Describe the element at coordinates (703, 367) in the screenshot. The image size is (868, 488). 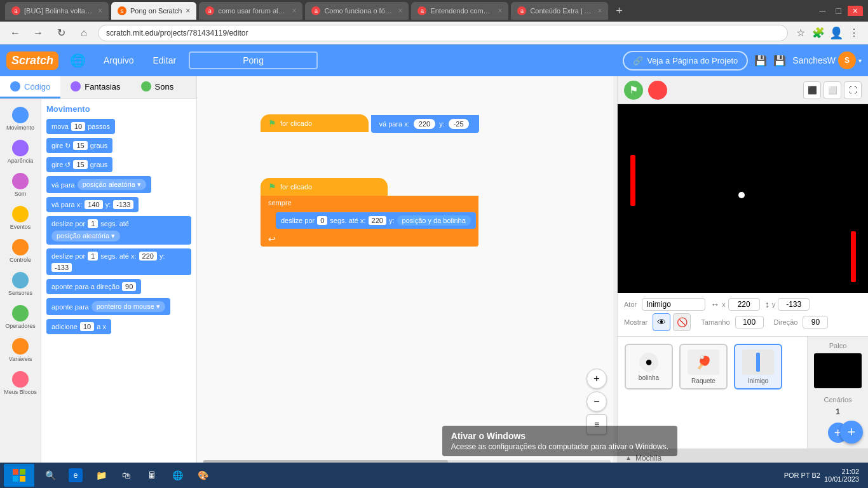
I see `sprite-item-raquete: 🏓 Raquete` at that location.